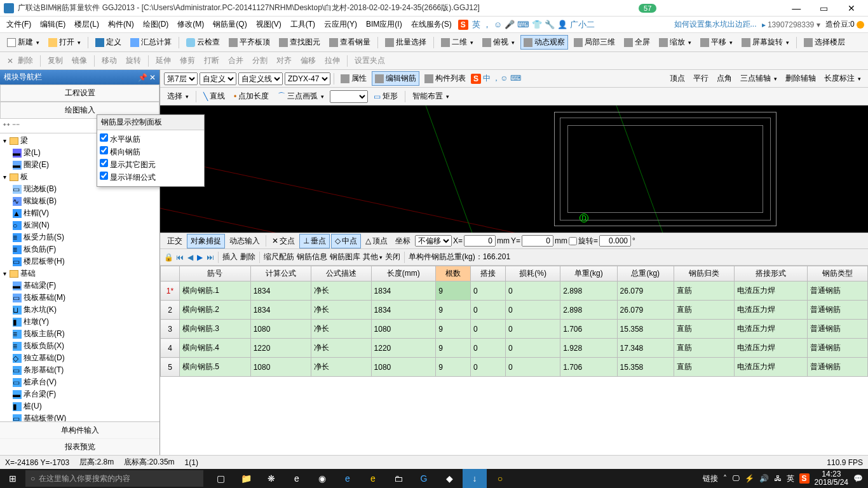  I want to click on rect-tool: ▭矩形, so click(386, 97).